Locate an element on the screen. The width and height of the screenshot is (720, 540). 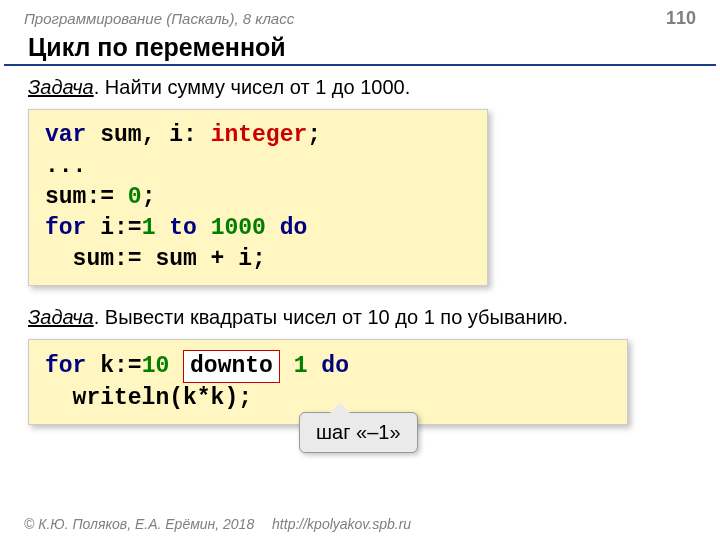
code-block-2: for k:=10 downto 1 do writeln(k*k);шаг «… is located at coordinates (328, 382).